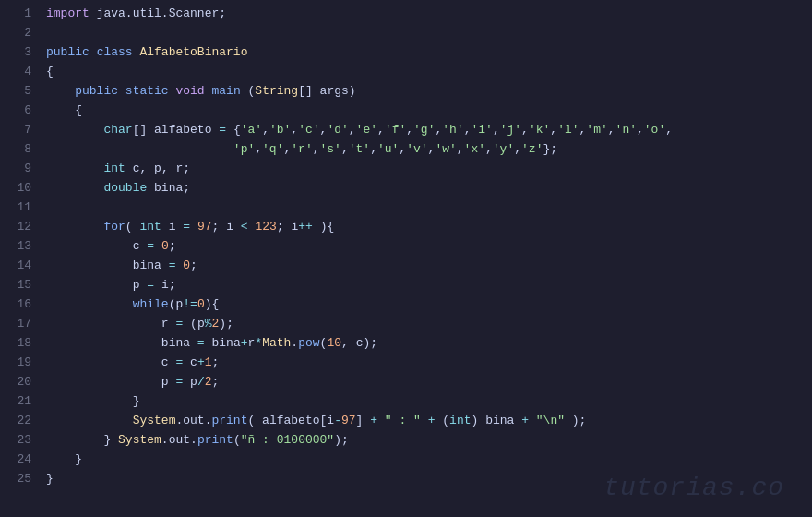  I want to click on code-line-20: p = p/2;, so click(429, 382).